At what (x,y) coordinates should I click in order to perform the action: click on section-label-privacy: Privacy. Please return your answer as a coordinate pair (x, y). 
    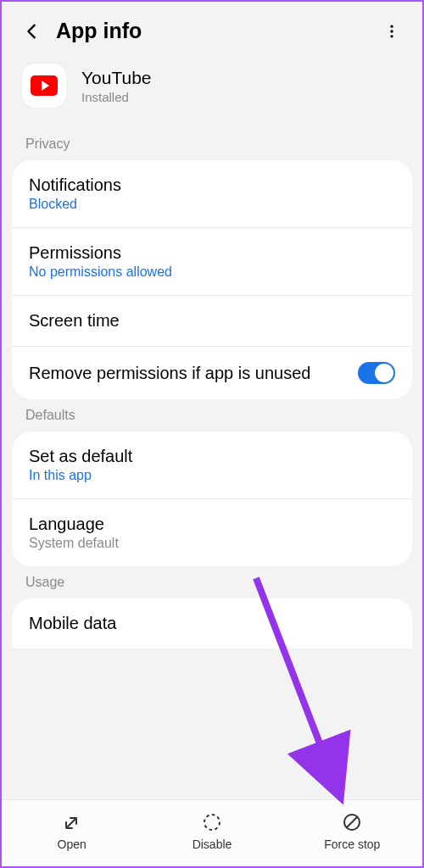
    Looking at the image, I should click on (212, 144).